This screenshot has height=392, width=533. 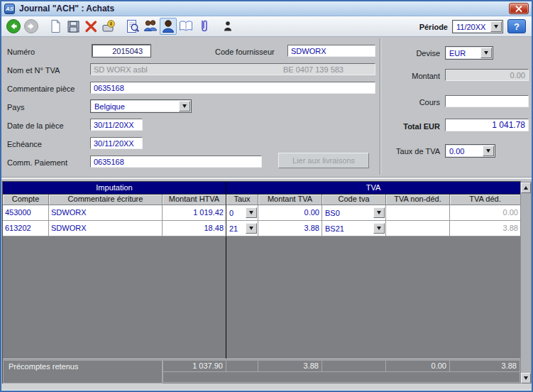 I want to click on footer-total-ded: 3.88, so click(x=485, y=366).